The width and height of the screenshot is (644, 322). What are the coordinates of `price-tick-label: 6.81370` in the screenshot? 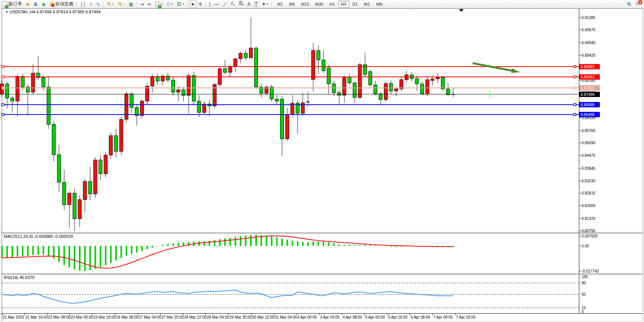 It's located at (588, 218).